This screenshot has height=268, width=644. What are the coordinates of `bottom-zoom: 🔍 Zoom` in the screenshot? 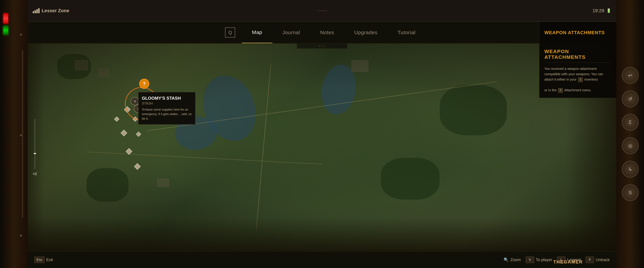 It's located at (512, 260).